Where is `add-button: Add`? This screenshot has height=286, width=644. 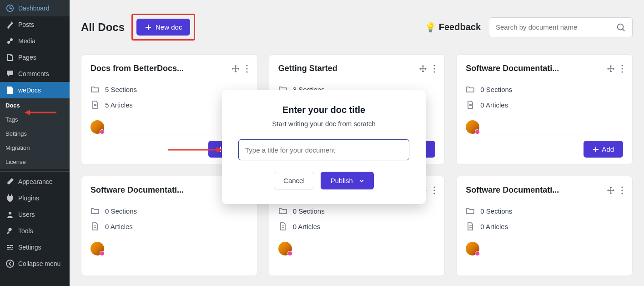 add-button: Add is located at coordinates (603, 149).